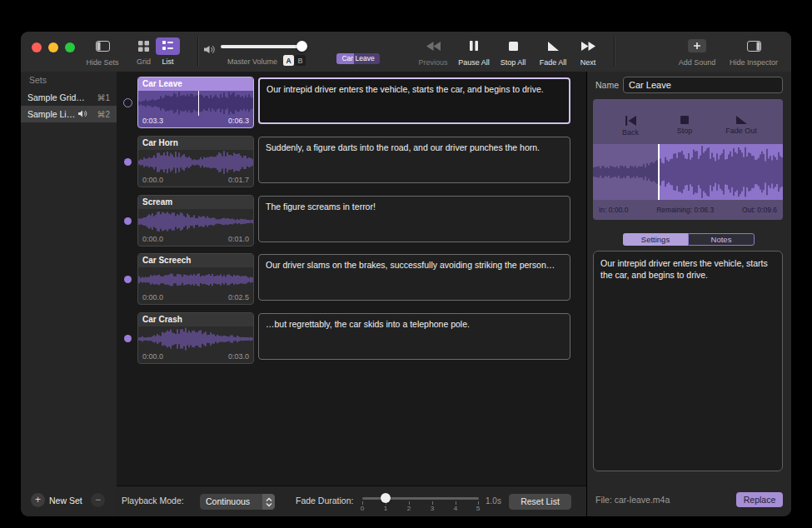  Describe the element at coordinates (433, 62) in the screenshot. I see `previous-label: Previous` at that location.